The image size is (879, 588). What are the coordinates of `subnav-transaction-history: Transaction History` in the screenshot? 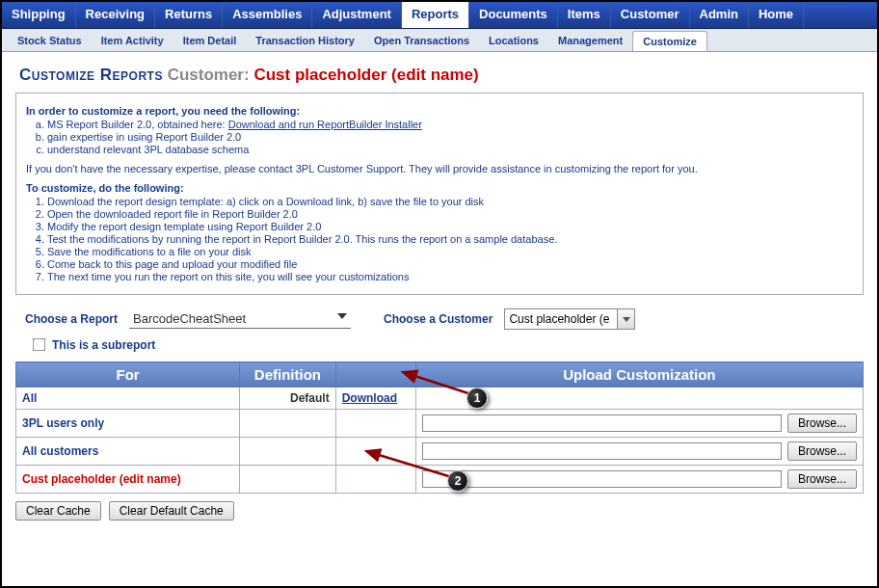 It's located at (305, 40).